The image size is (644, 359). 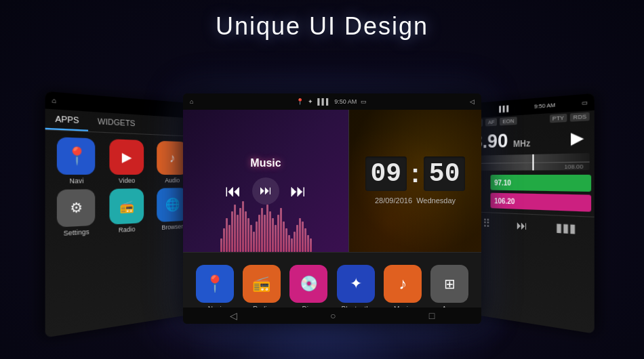 I want to click on dock-bluetooth-icon: ✦, so click(x=356, y=284).